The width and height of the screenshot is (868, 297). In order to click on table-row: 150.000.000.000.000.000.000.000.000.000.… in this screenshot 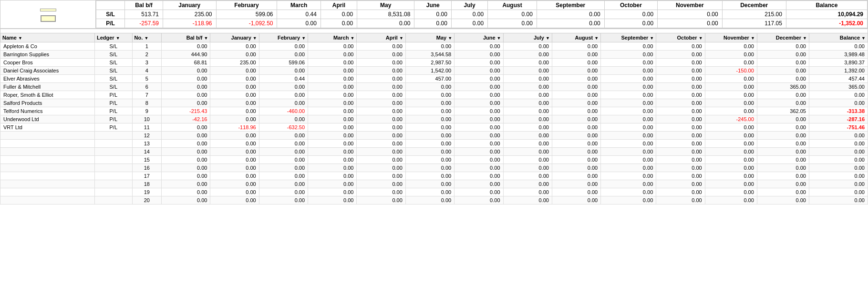, I will do `click(434, 160)`.